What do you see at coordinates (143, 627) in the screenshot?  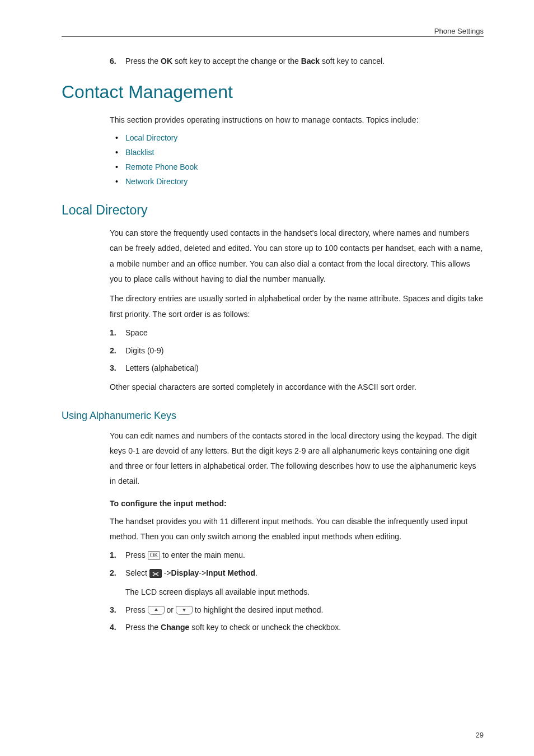 I see `step4-text-a: Press the` at bounding box center [143, 627].